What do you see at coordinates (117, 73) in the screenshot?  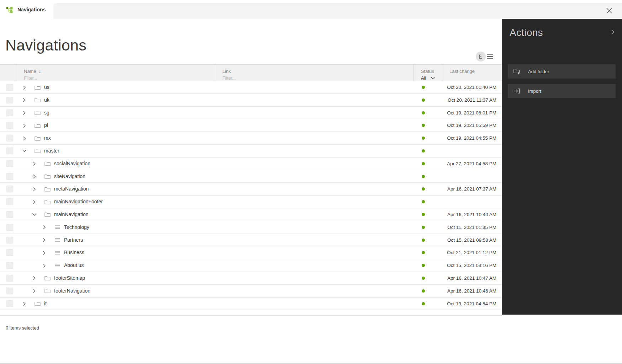 I see `column-header-name: Name↓ Filter...` at bounding box center [117, 73].